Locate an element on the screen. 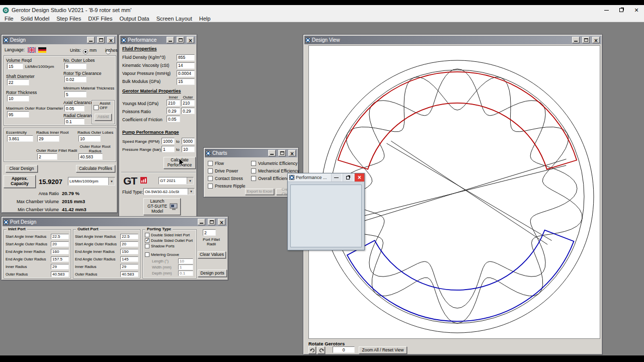 Image resolution: width=644 pixels, height=362 pixels. popup-titlebar: Performance ... is located at coordinates (326, 178).